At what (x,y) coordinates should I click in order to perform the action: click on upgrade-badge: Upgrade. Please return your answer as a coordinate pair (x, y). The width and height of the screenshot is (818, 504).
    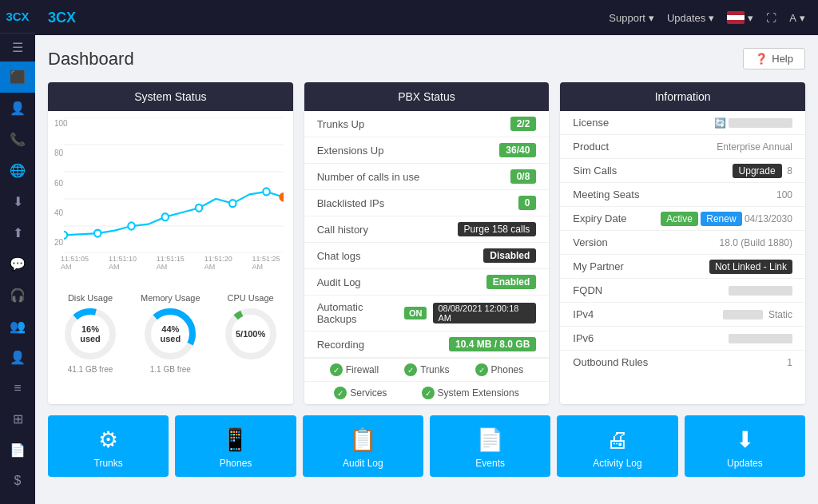
    Looking at the image, I should click on (757, 171).